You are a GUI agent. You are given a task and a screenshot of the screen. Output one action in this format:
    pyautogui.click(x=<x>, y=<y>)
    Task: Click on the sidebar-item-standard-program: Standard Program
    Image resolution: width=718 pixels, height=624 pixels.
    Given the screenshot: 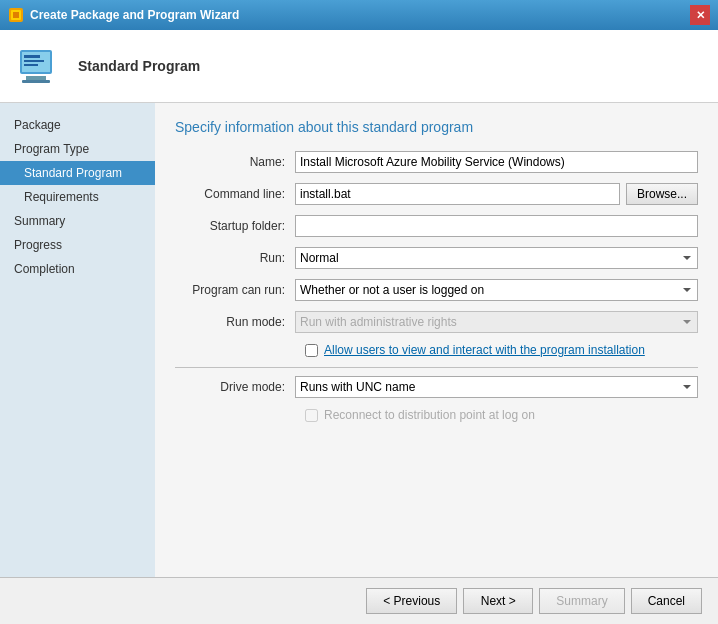 What is the action you would take?
    pyautogui.click(x=78, y=173)
    